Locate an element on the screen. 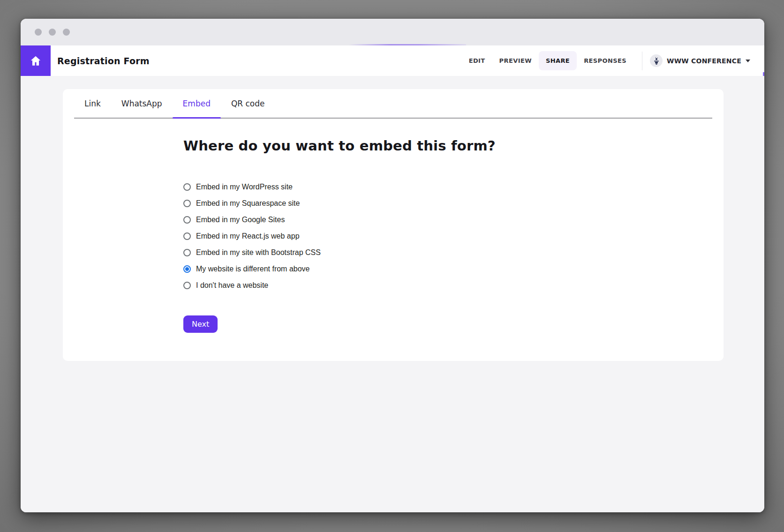  nav-share: SHARE is located at coordinates (558, 61).